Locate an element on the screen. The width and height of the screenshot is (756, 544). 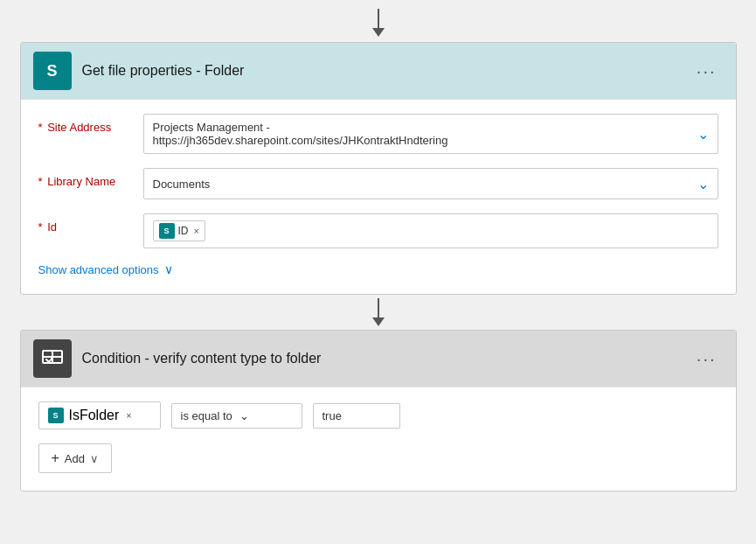
middle-arrow-connector is located at coordinates (378, 312).